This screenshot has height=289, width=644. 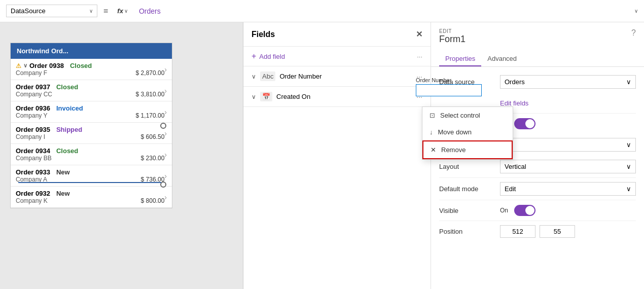 What do you see at coordinates (629, 166) in the screenshot?
I see `layout-chevron: ∨` at bounding box center [629, 166].